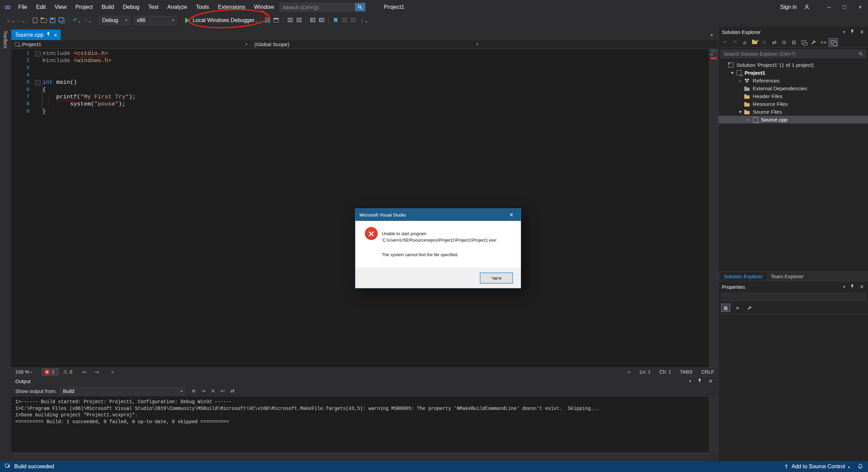 The width and height of the screenshot is (868, 472). What do you see at coordinates (360, 54) in the screenshot?
I see `code-line-1: 1-#include <cstdio.h>` at bounding box center [360, 54].